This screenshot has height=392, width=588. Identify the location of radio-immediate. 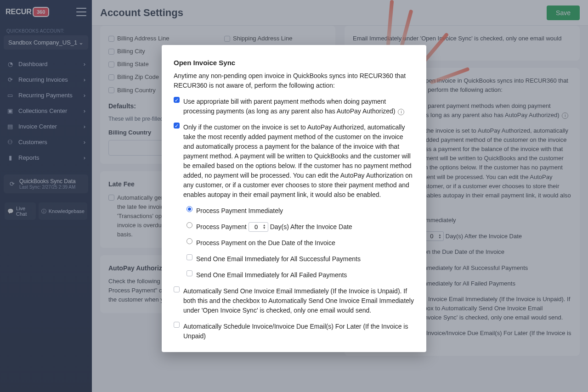
(189, 209).